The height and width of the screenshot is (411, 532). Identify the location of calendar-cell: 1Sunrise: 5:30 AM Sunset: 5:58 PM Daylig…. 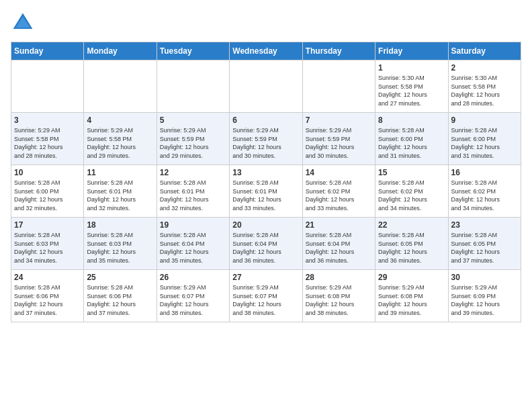
(412, 87).